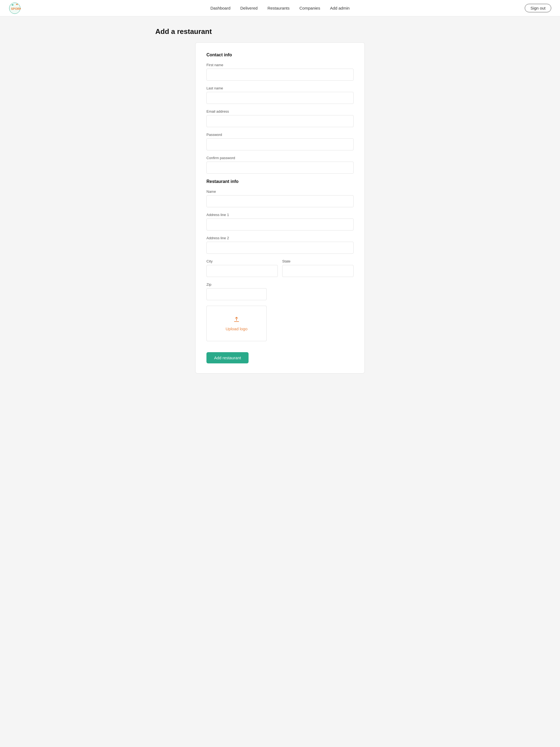  I want to click on nav-add-admin: Add admin, so click(340, 8).